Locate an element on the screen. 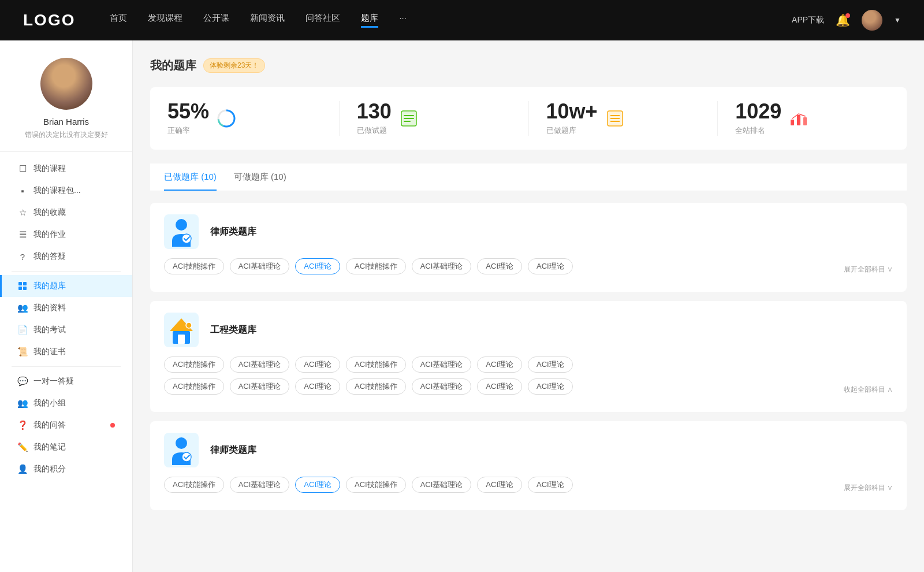 This screenshot has height=572, width=924. accuracy-icon is located at coordinates (226, 118).